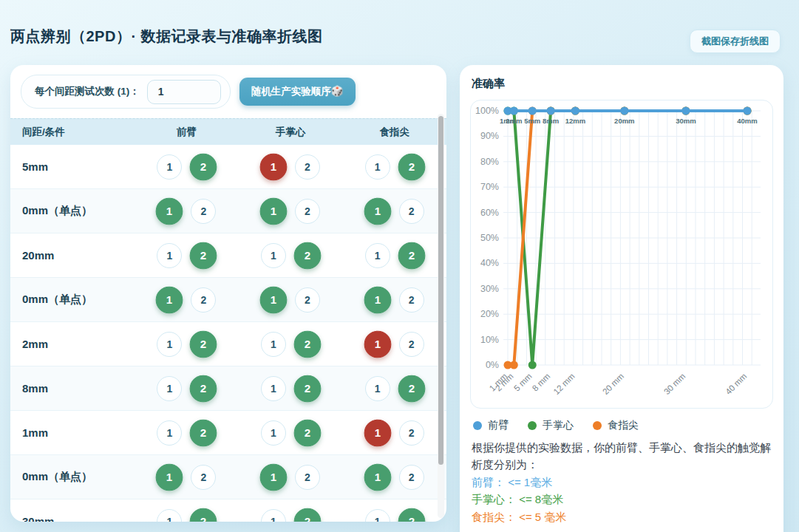  I want to click on x-tick-label: 5 mm, so click(523, 383).